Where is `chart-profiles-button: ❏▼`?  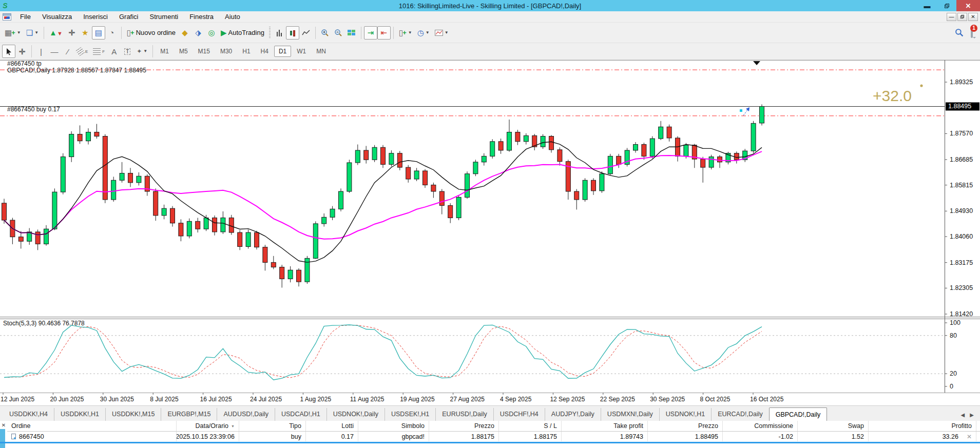 chart-profiles-button: ❏▼ is located at coordinates (32, 33).